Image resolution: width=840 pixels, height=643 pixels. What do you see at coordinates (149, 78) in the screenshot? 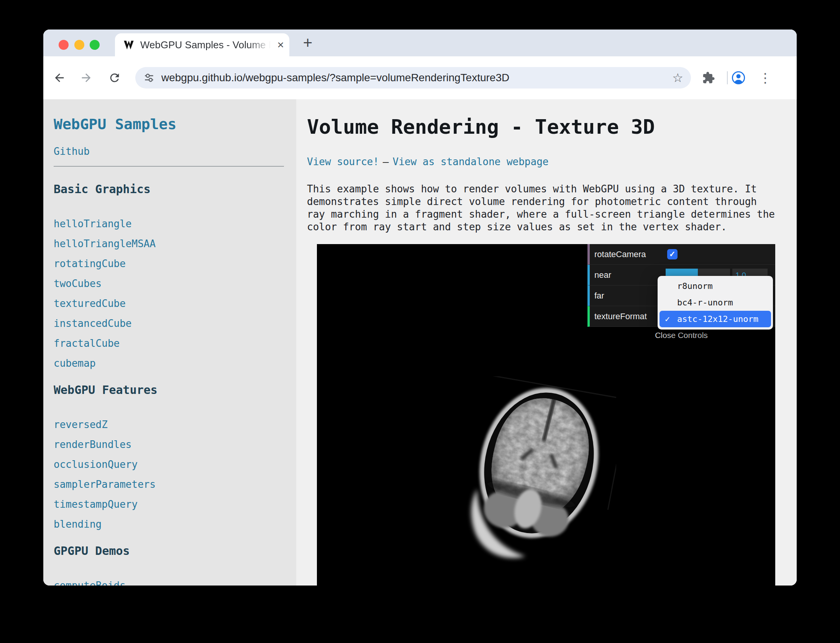
I see `tune-icon` at bounding box center [149, 78].